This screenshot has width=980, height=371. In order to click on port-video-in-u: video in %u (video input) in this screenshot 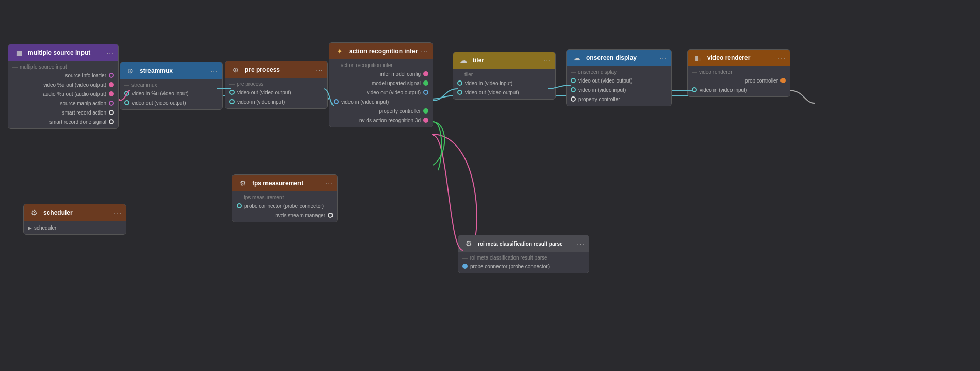, I will do `click(171, 93)`.